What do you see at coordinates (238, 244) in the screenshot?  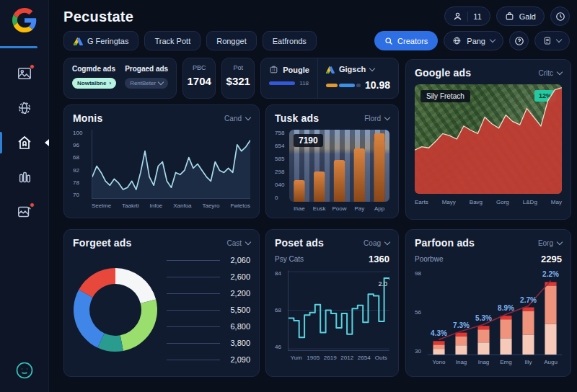 I see `forgeet-dropdown: Cast` at bounding box center [238, 244].